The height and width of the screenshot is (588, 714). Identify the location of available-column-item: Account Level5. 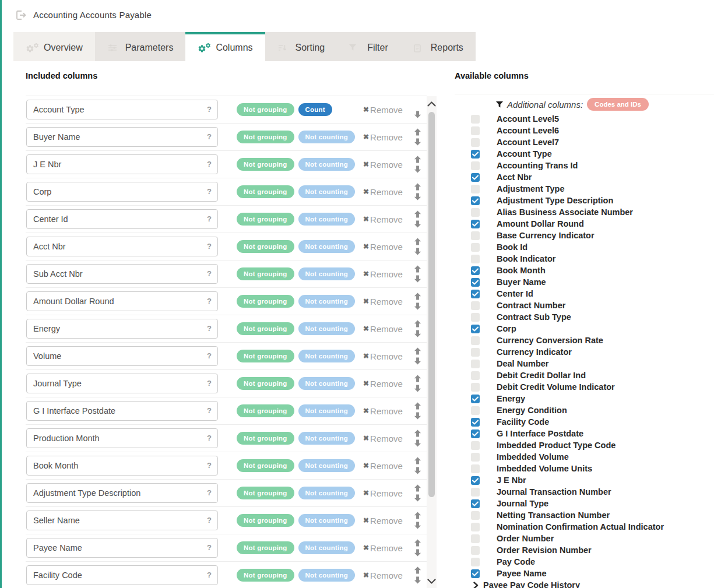
(584, 119).